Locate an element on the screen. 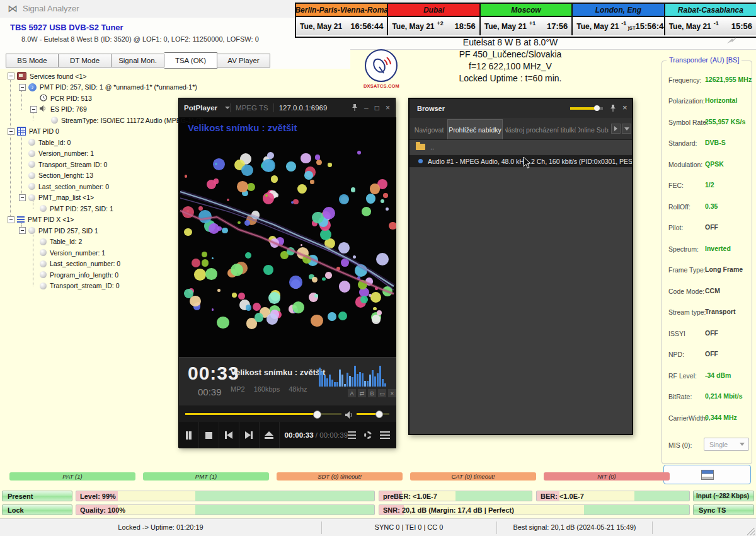 The image size is (756, 536). subtitle-icon: ▭ is located at coordinates (382, 393).